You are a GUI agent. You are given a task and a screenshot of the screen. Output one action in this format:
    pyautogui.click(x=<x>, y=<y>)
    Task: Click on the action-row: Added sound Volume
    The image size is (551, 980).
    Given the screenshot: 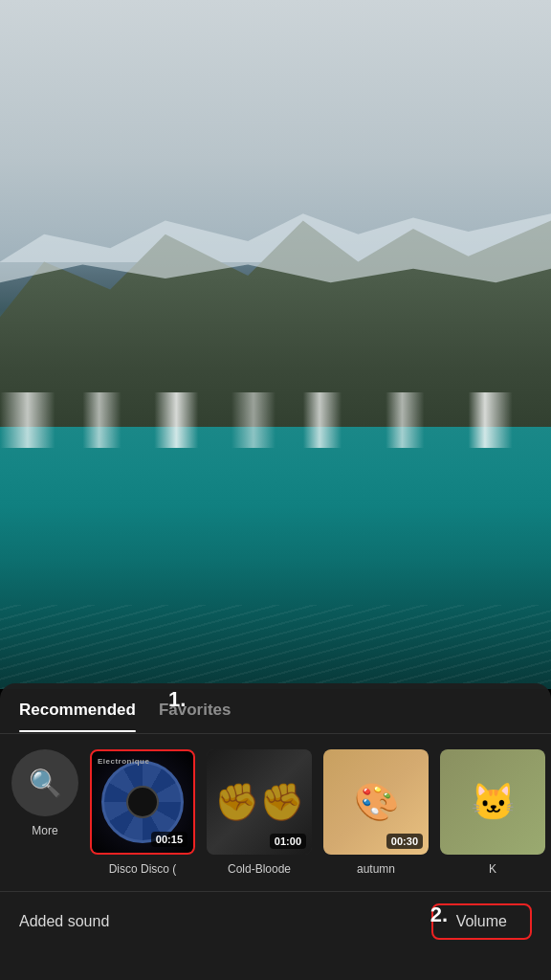 What is the action you would take?
    pyautogui.click(x=276, y=921)
    